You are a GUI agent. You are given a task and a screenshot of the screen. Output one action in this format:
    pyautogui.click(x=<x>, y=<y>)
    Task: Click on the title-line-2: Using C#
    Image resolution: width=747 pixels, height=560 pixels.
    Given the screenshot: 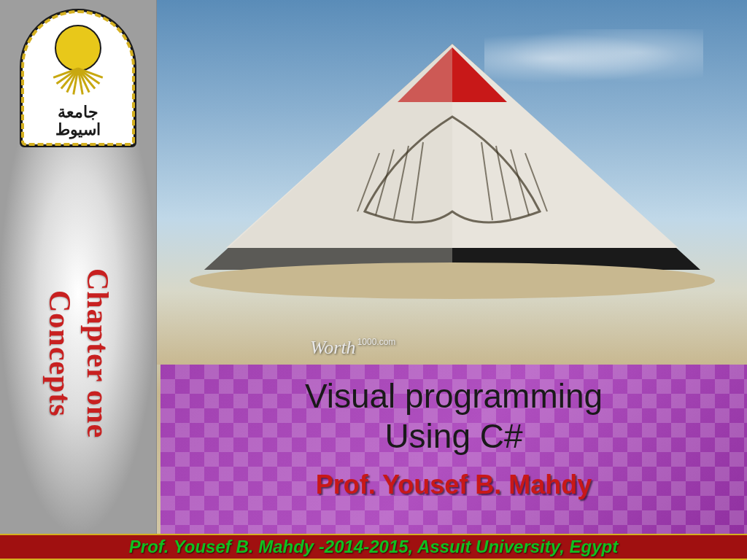 What is the action you would take?
    pyautogui.click(x=454, y=436)
    